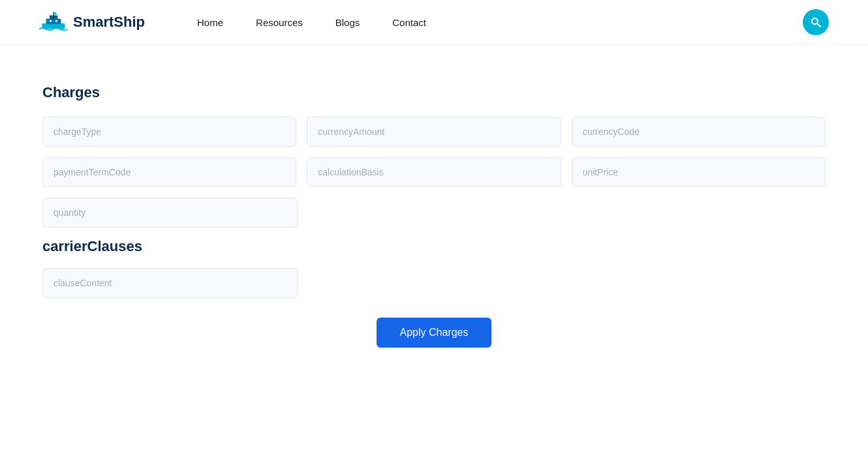  Describe the element at coordinates (434, 22) in the screenshot. I see `navbar: SmartShip Home Resources Blogs Contact` at that location.